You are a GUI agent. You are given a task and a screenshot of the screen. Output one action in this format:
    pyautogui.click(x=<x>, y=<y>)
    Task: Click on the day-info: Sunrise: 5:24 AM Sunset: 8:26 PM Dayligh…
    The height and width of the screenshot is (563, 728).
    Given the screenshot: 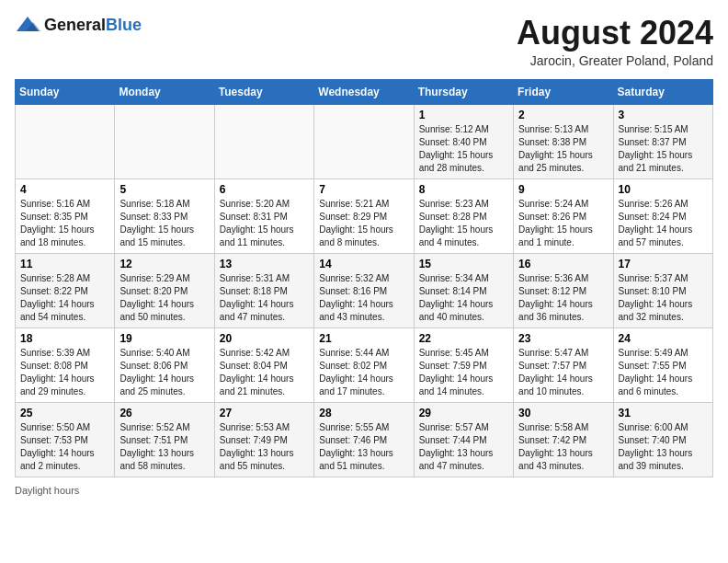 What is the action you would take?
    pyautogui.click(x=563, y=224)
    